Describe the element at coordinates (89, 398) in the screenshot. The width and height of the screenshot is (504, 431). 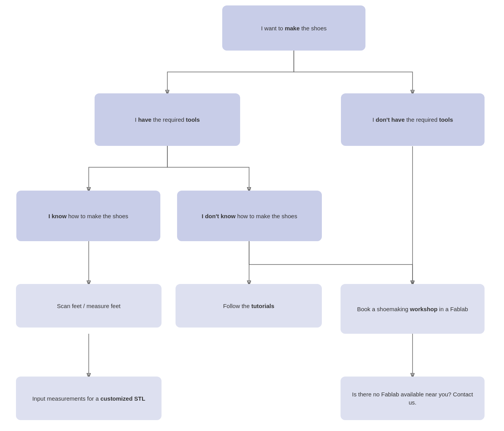
I see `node-input-measurements: Input measurements for a customized STL` at that location.